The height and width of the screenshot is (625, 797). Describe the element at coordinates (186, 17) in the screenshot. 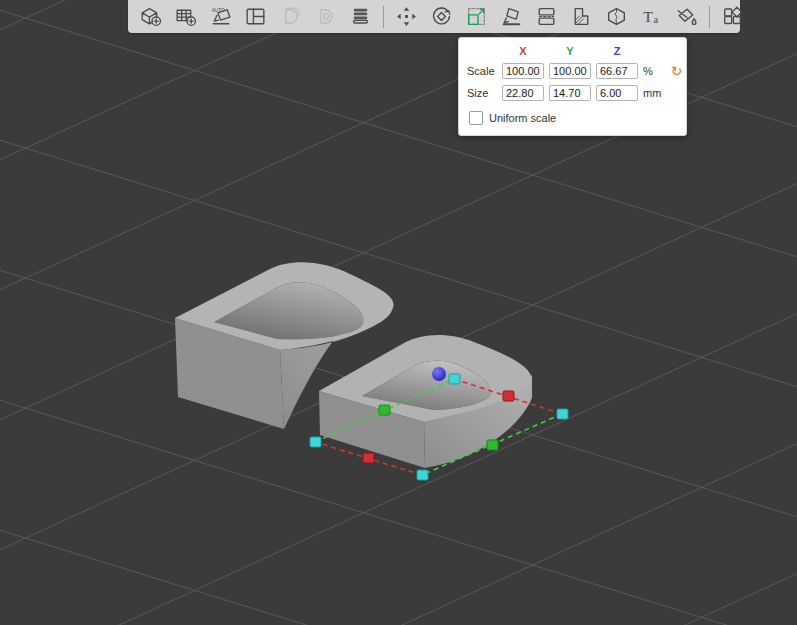

I see `add-plate-button` at that location.